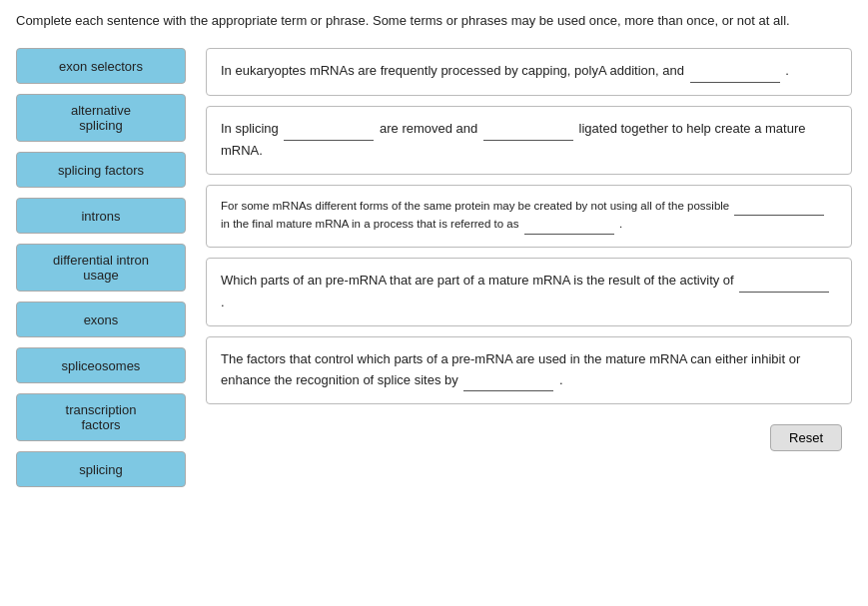  I want to click on term-exons: exons, so click(101, 319).